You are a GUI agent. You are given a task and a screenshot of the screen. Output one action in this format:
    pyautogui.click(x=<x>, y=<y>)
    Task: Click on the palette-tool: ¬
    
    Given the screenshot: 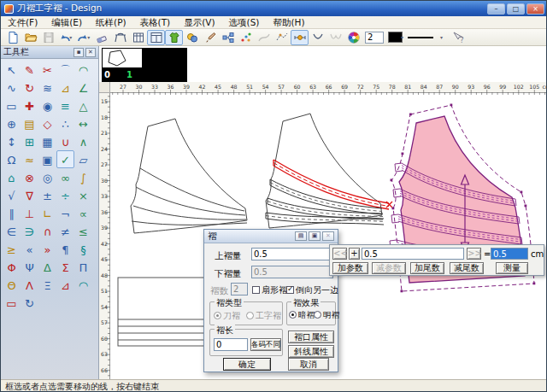 What is the action you would take?
    pyautogui.click(x=65, y=214)
    